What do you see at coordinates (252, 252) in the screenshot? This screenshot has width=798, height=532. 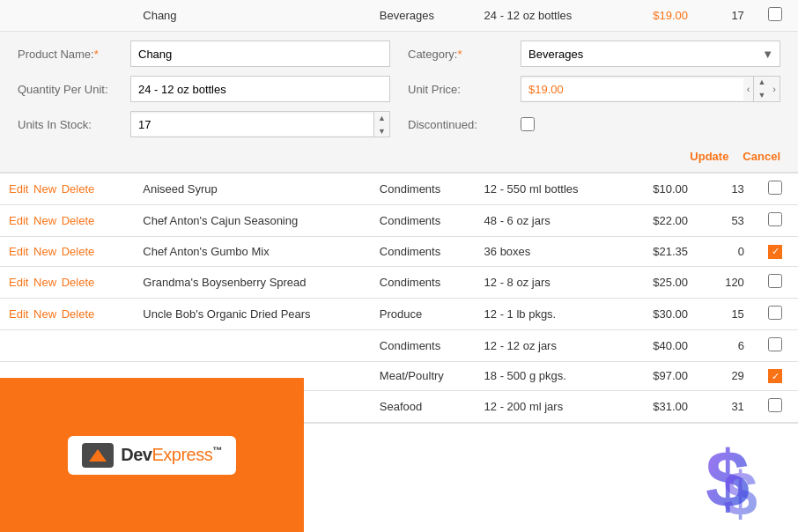 I see `product-name-cell: Chef Anton's Gumbo Mix` at bounding box center [252, 252].